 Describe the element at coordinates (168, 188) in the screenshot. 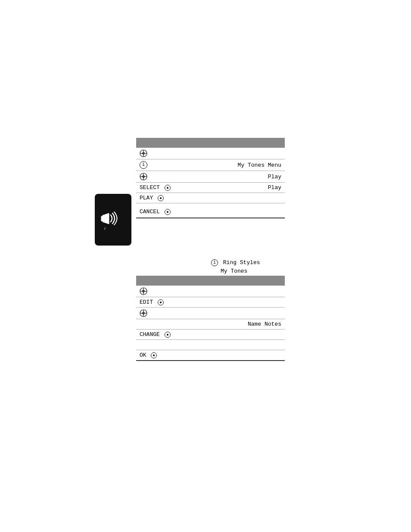

I see `select-button-icon` at that location.